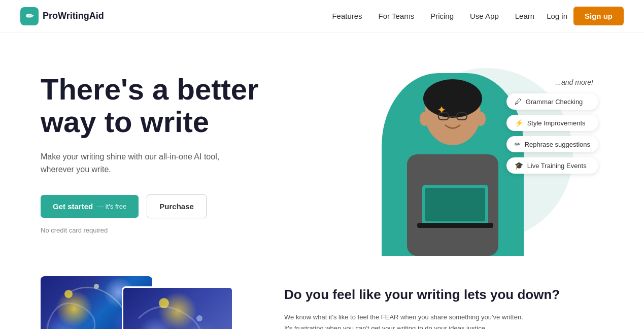  I want to click on chip-style-label: Style Improvements, so click(556, 123).